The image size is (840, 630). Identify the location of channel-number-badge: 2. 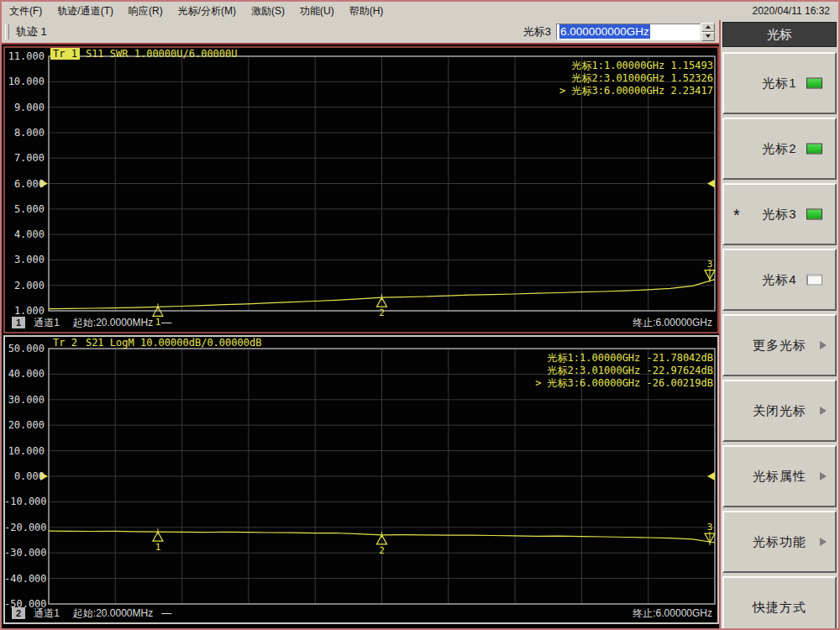
(18, 613).